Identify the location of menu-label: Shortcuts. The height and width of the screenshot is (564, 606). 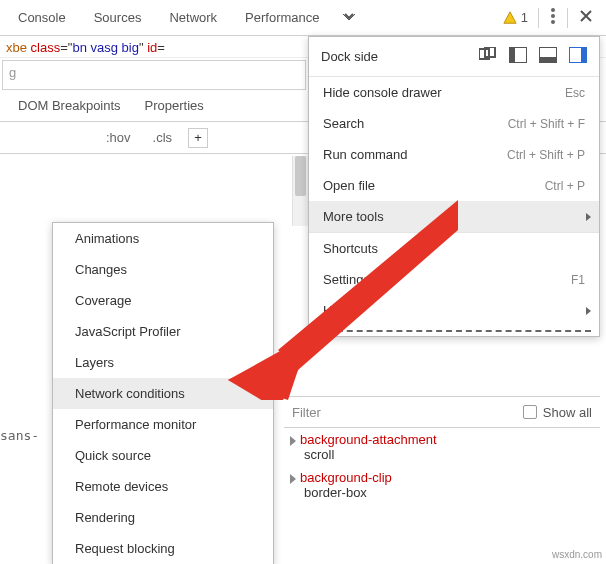
(350, 248).